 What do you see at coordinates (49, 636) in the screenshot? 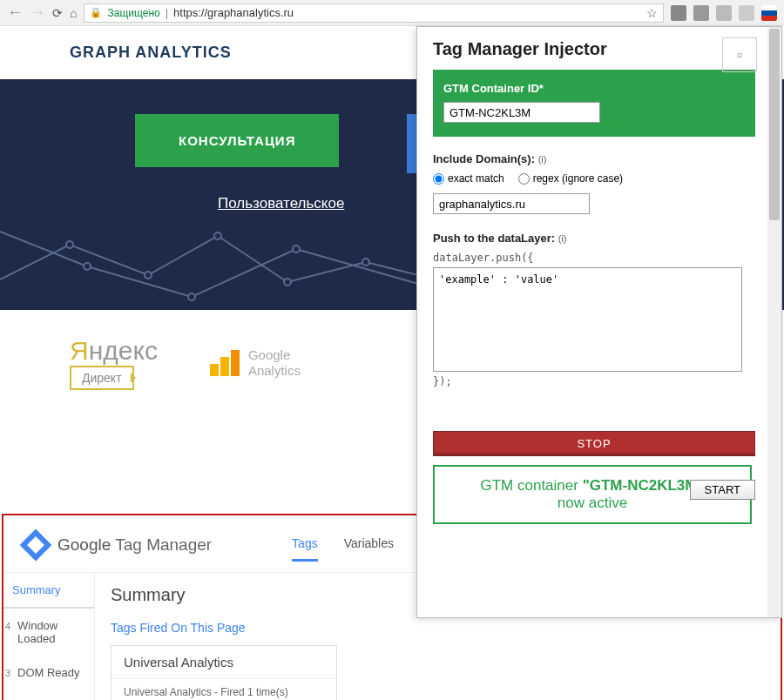
I see `gtm-sidebar: Summary 4 Window Loaded 3 DOM Ready` at bounding box center [49, 636].